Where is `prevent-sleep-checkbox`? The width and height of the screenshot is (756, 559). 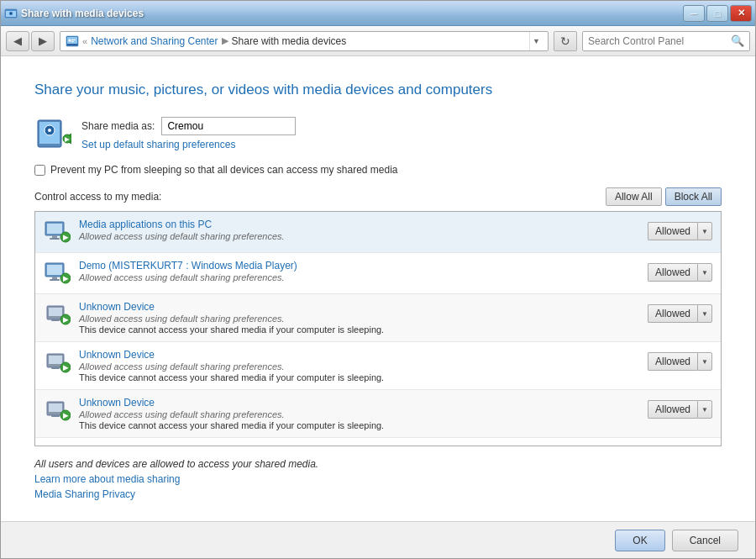 prevent-sleep-checkbox is located at coordinates (40, 170).